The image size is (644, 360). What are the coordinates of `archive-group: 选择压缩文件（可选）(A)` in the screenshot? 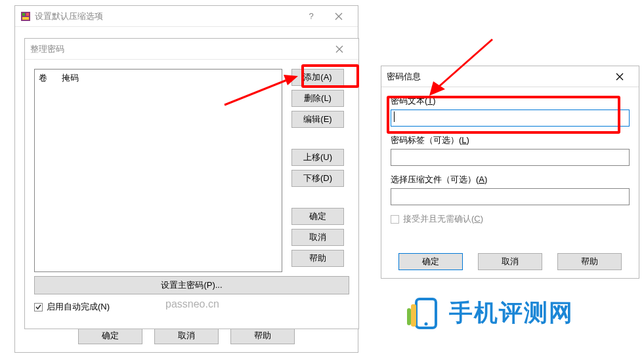 It's located at (510, 190).